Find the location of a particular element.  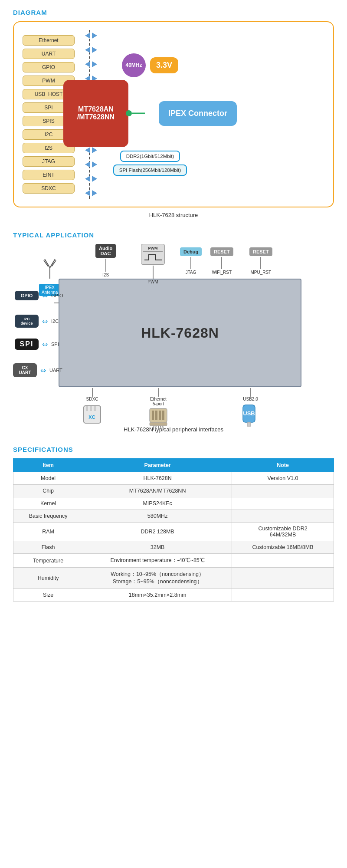

freq-badge: 40MHz is located at coordinates (134, 65).